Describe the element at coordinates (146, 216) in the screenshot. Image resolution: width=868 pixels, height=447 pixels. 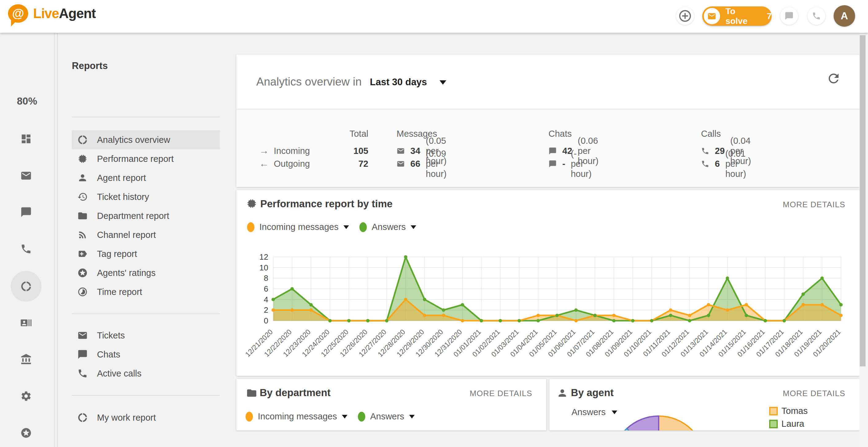
I see `sidebar-item-department-report: Department report` at that location.